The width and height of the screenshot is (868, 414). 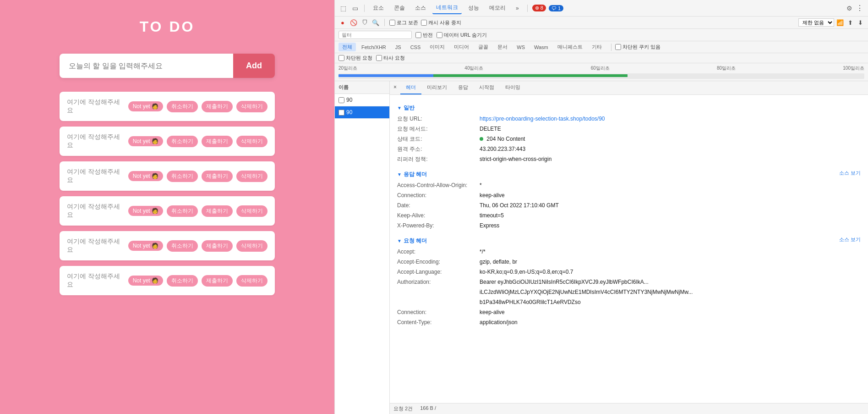 I want to click on detail-tab-initiator: 시작점, so click(x=486, y=88).